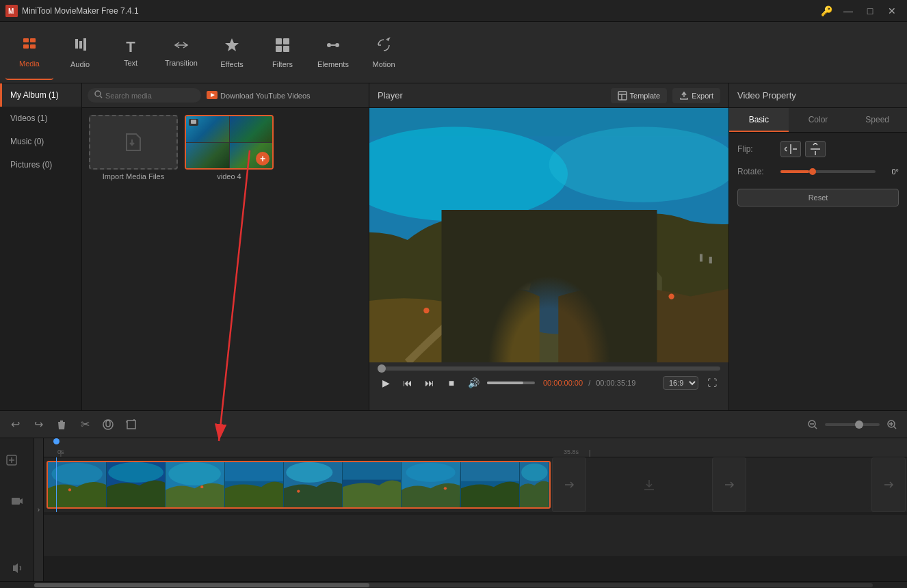  Describe the element at coordinates (549, 383) in the screenshot. I see `controls-row: ▶ ⏮ ⏭ ■ 🔊 00:00:00:00 / 00:00:35:19 16:9…` at that location.